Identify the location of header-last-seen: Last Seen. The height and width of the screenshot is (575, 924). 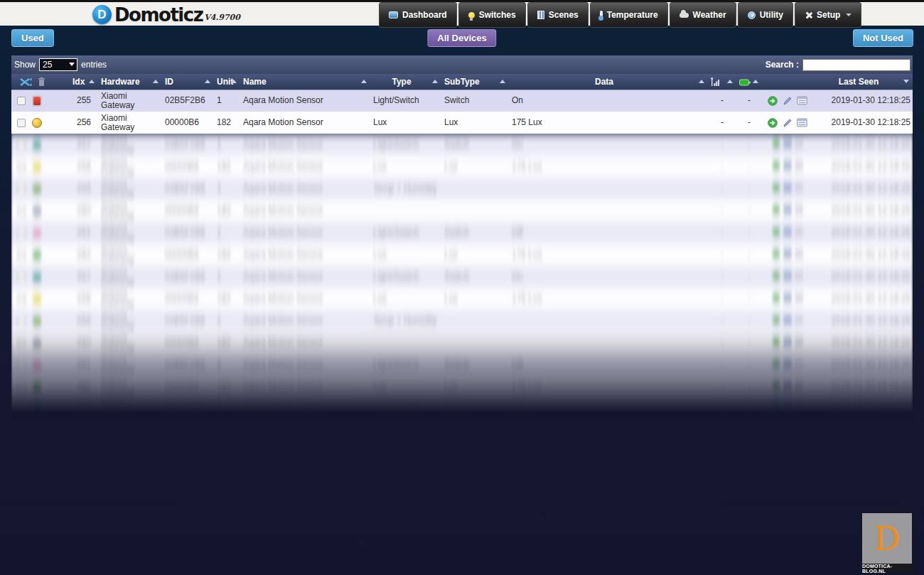
(863, 82).